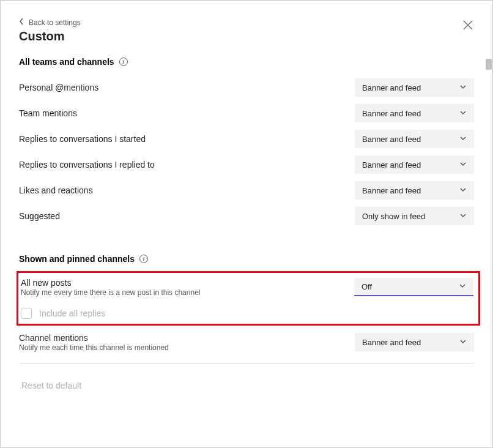 The height and width of the screenshot is (448, 493). I want to click on setting-sublabel: Notify me each time this channel is ment…, so click(187, 348).